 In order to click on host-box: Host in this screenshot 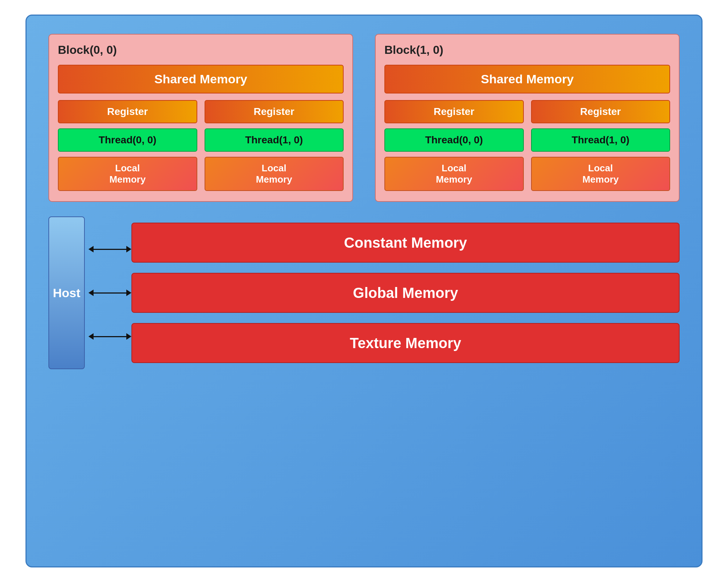, I will do `click(67, 293)`.